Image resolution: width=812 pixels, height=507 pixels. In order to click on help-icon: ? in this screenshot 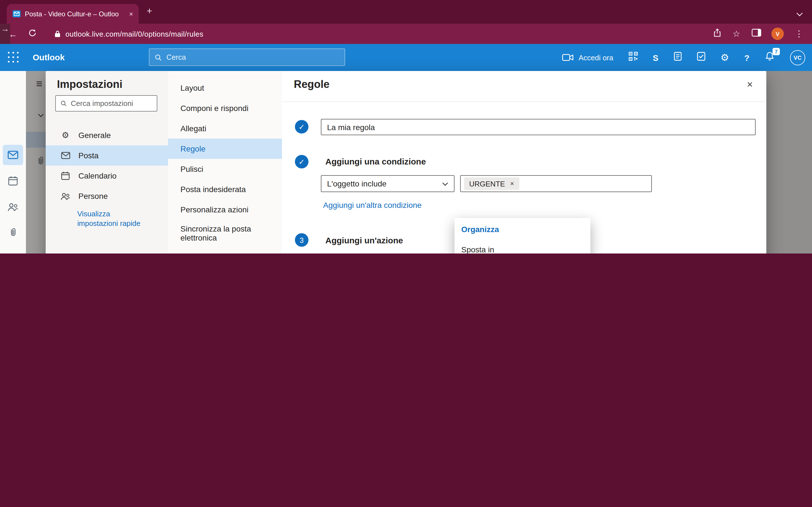, I will do `click(747, 58)`.